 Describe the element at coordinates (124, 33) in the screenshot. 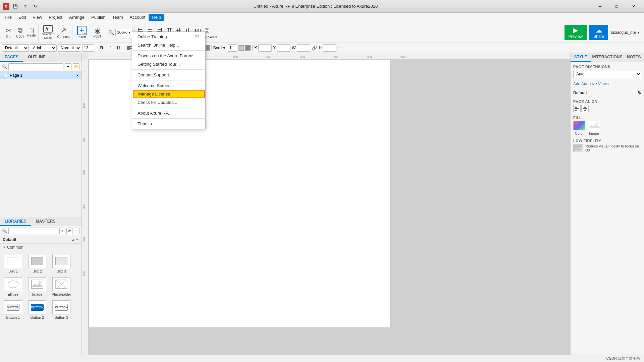

I see `zoom-control: 100% ▼` at that location.